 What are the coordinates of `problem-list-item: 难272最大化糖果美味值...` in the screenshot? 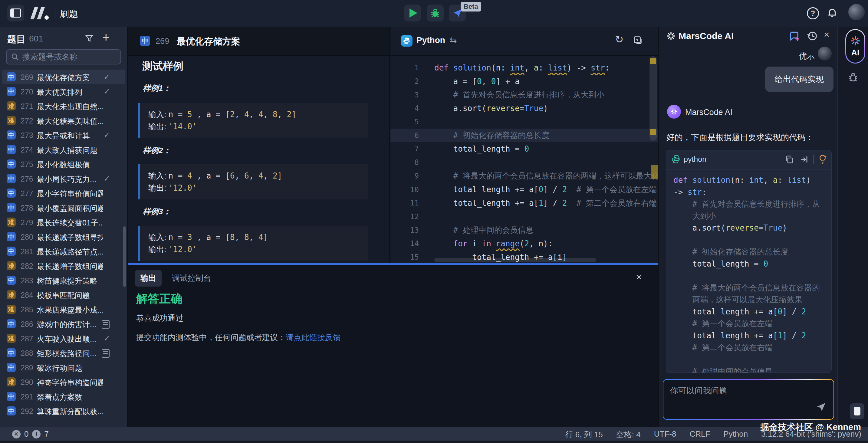 It's located at (63, 121).